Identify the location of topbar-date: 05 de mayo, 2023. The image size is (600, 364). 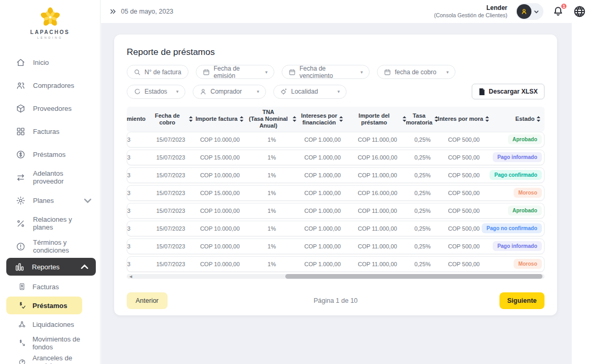
(141, 12).